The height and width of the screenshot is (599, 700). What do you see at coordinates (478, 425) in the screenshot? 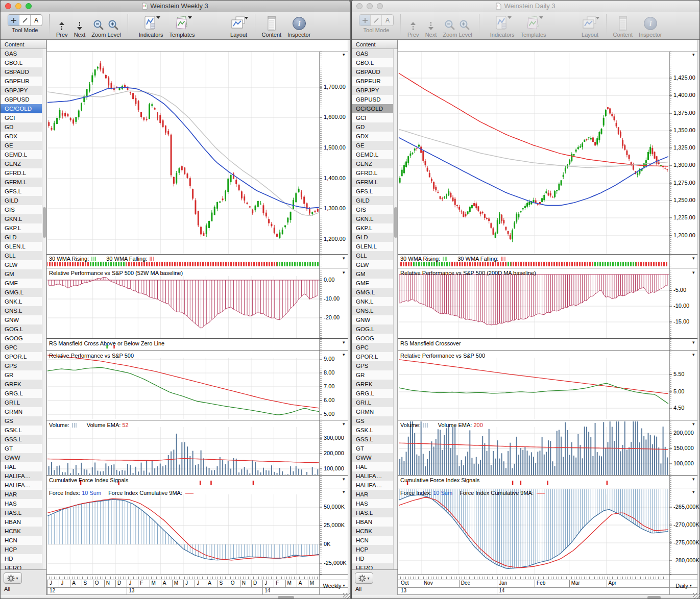
I see `volume-ema-value: 200` at bounding box center [478, 425].